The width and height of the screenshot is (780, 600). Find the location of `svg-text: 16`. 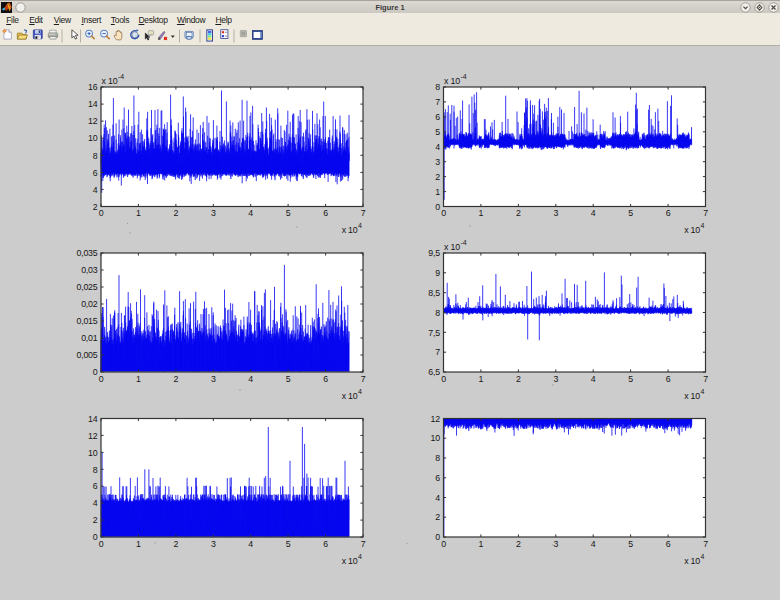

svg-text: 16 is located at coordinates (93, 87).